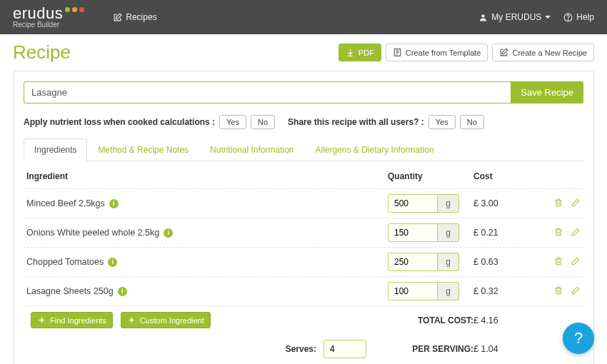 The image size is (607, 364). Describe the element at coordinates (350, 53) in the screenshot. I see `download-icon` at that location.